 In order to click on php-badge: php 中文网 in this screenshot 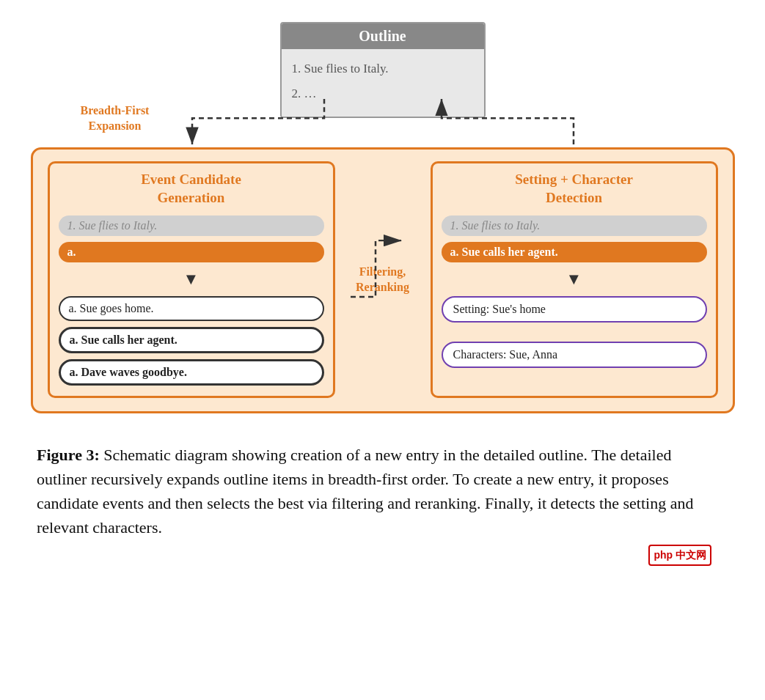, I will do `click(680, 556)`.